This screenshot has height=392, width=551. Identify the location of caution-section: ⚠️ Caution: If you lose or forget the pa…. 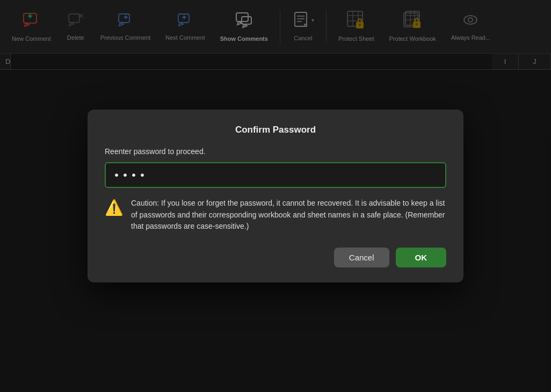
(276, 215).